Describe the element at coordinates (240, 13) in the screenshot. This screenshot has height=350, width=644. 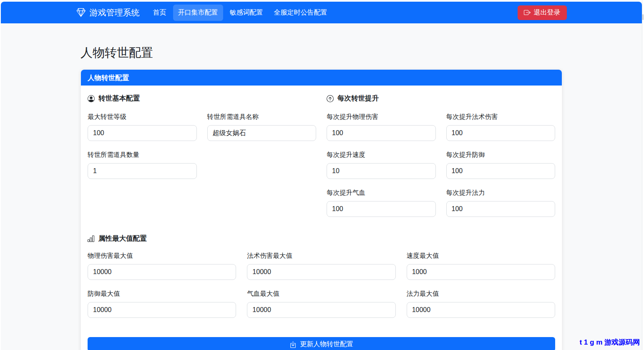
I see `nav-links: 首页 开口集市配置 敏感词配置 全服定时公告配置` at that location.